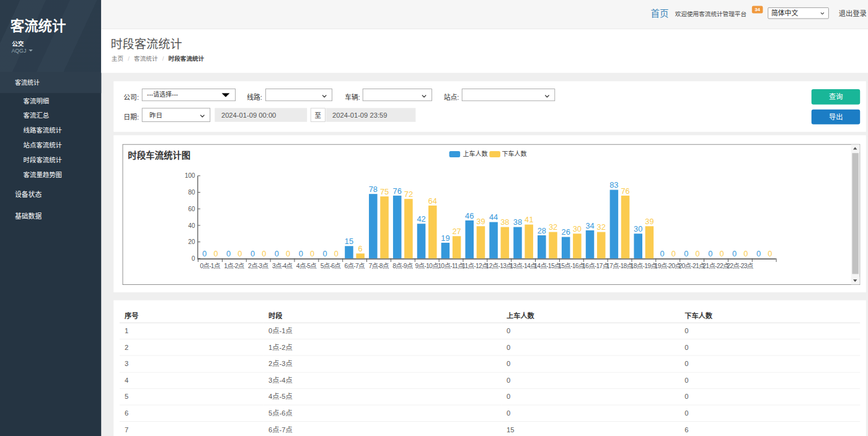  Describe the element at coordinates (515, 154) in the screenshot. I see `svg-text: 下车人数` at that location.